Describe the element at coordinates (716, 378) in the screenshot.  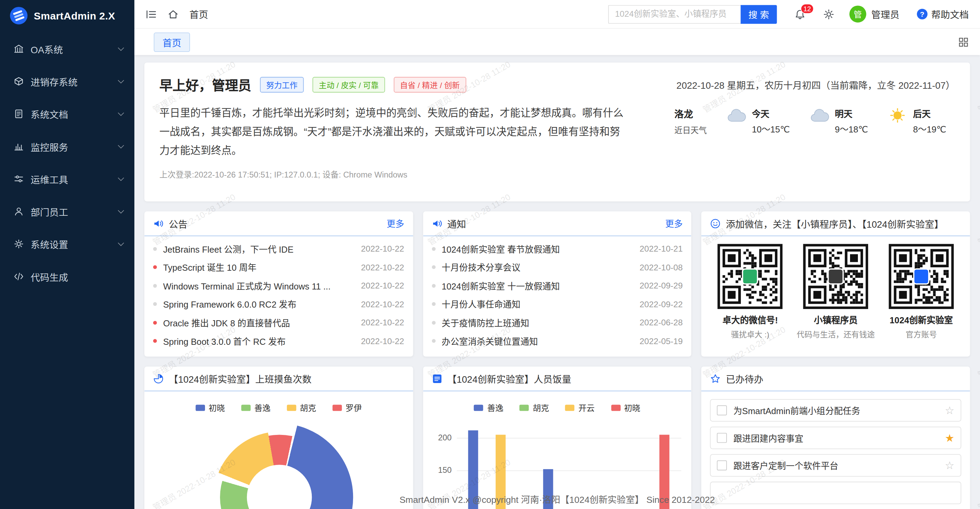
I see `star-icon` at that location.